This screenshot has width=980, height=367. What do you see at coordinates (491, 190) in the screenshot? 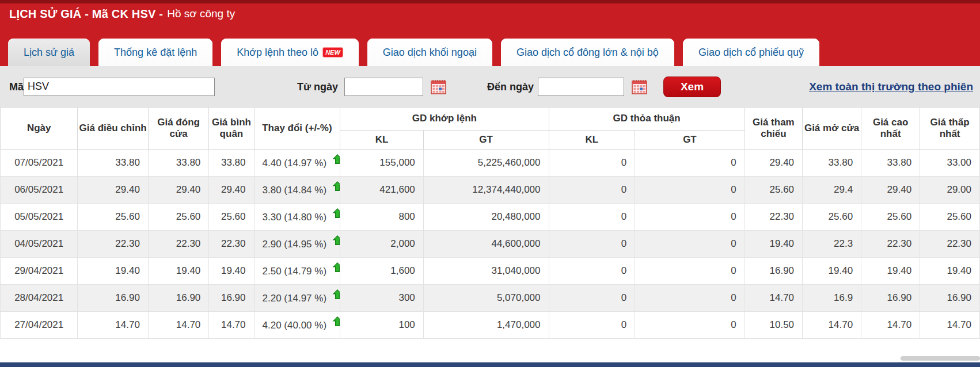
I see `table-row: 06/05/2021 29.40 29.40 29.40 3.80 (14.84…` at bounding box center [491, 190].